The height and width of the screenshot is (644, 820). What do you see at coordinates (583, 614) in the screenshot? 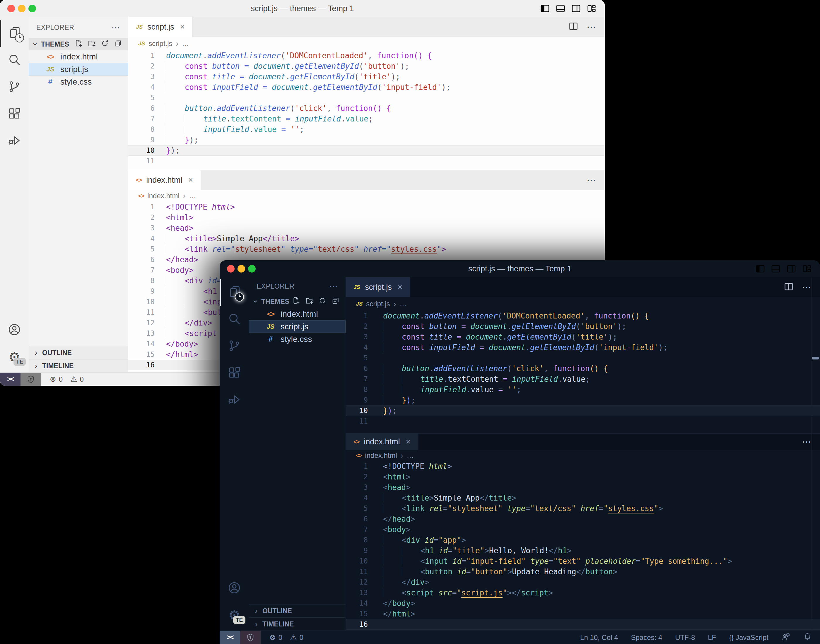
I see `code-line: 15</html>` at bounding box center [583, 614].